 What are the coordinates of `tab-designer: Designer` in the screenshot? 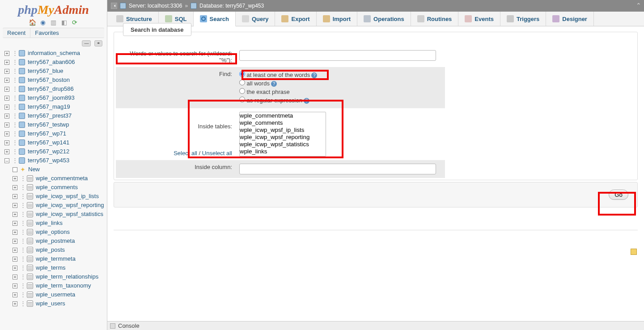 It's located at (570, 19).